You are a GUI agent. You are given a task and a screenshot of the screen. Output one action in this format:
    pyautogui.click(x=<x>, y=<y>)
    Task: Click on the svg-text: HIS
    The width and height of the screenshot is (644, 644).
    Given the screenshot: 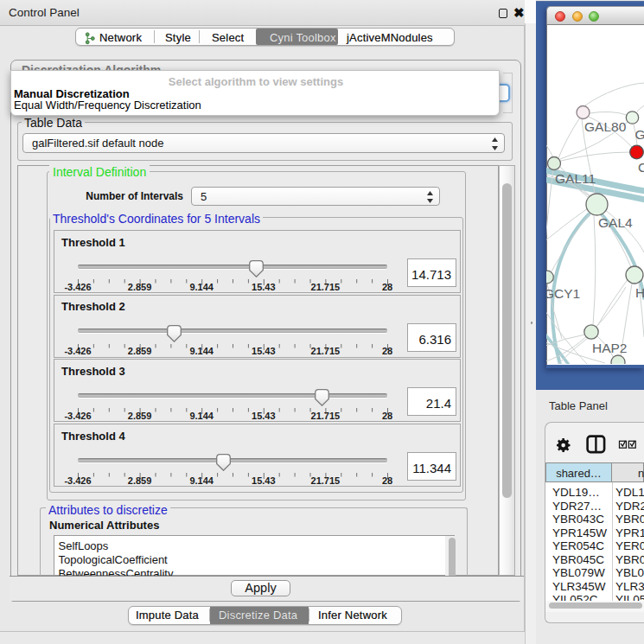 What is the action you would take?
    pyautogui.click(x=640, y=292)
    